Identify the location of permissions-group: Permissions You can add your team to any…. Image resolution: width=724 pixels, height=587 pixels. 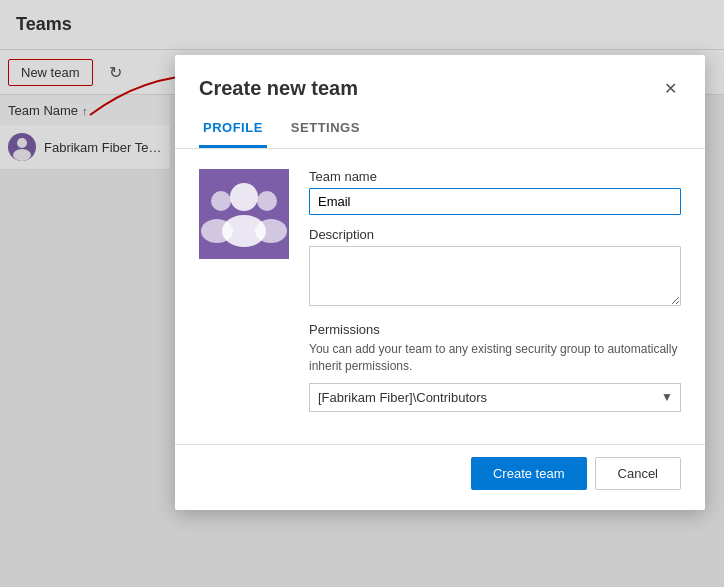
(495, 367).